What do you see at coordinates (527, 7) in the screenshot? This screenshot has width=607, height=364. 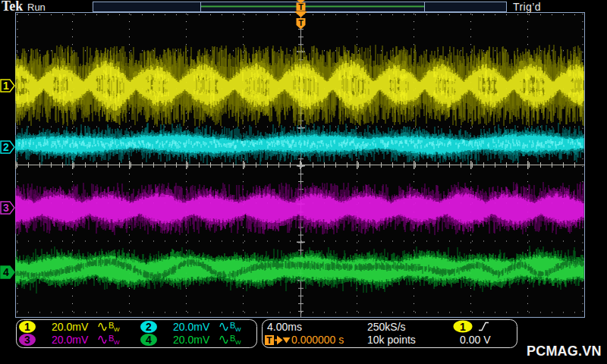 I see `svg-text: Trig’d` at bounding box center [527, 7].